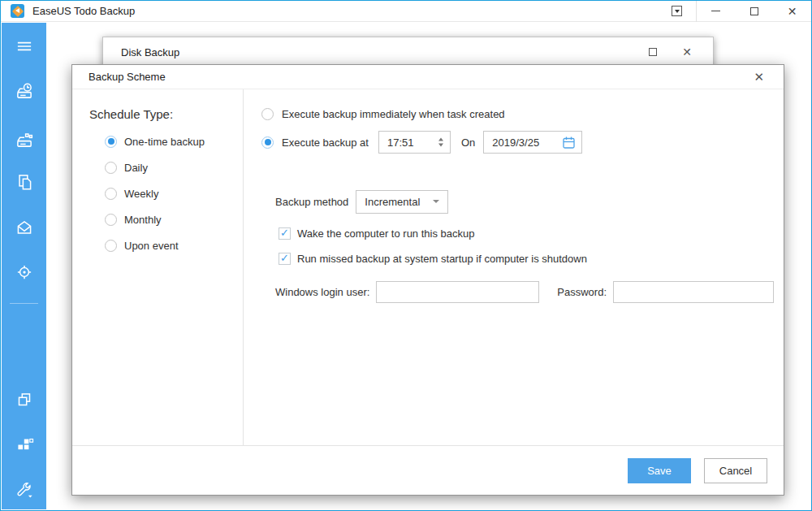 The image size is (812, 511). I want to click on sidebar-clone-button, so click(24, 400).